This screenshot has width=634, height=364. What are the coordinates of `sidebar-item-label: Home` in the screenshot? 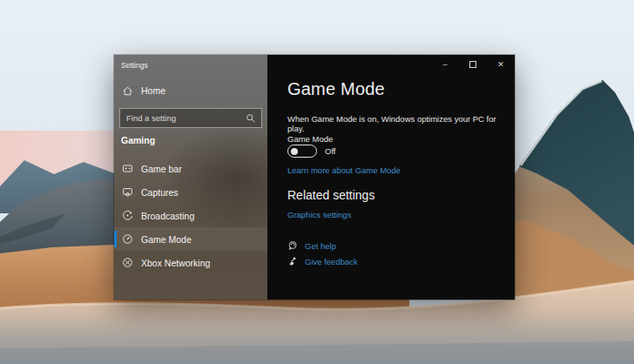 It's located at (153, 91).